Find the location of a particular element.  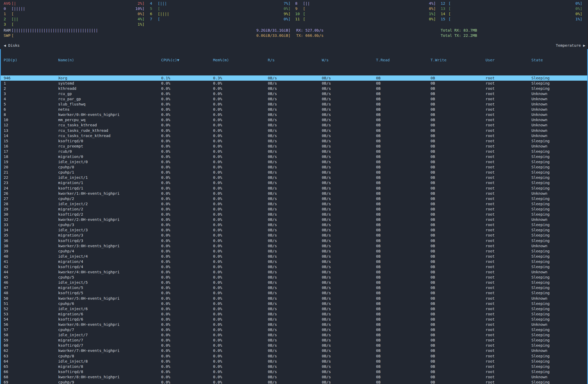

nav-next-temperature-button: Temperature ▶ is located at coordinates (571, 45).